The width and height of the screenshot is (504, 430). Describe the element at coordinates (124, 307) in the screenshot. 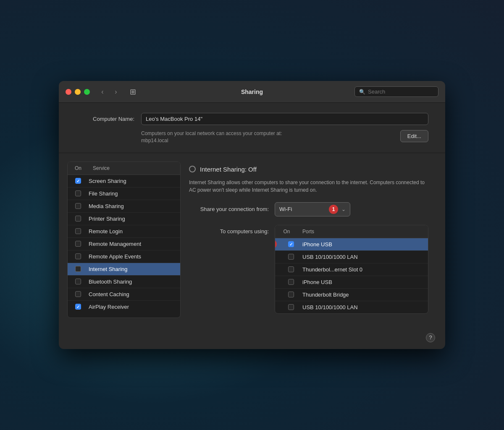

I see `service-item-airplay-receiver: AirPlay Receiver` at that location.